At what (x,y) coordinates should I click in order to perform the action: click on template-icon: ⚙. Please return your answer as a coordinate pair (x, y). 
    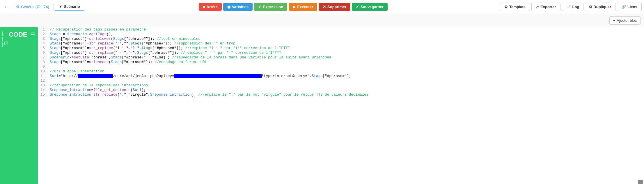
    Looking at the image, I should click on (506, 7).